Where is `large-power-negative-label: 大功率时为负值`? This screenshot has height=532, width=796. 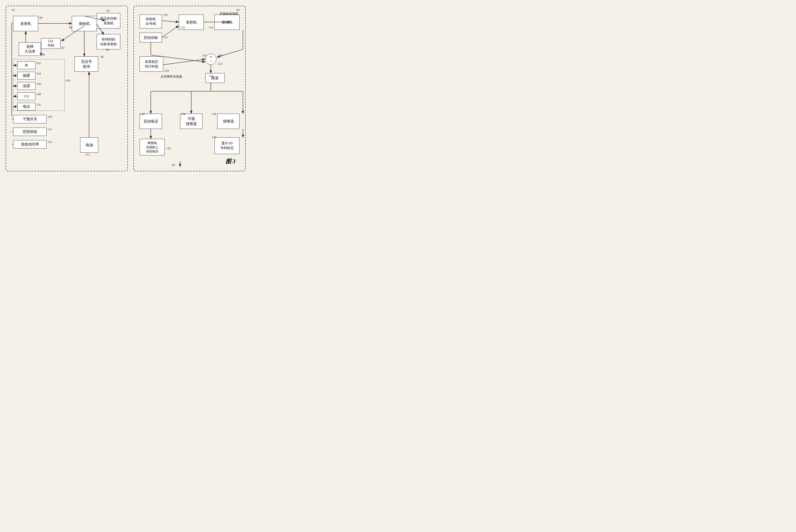
large-power-negative-label: 大功率时为负值 is located at coordinates (171, 77).